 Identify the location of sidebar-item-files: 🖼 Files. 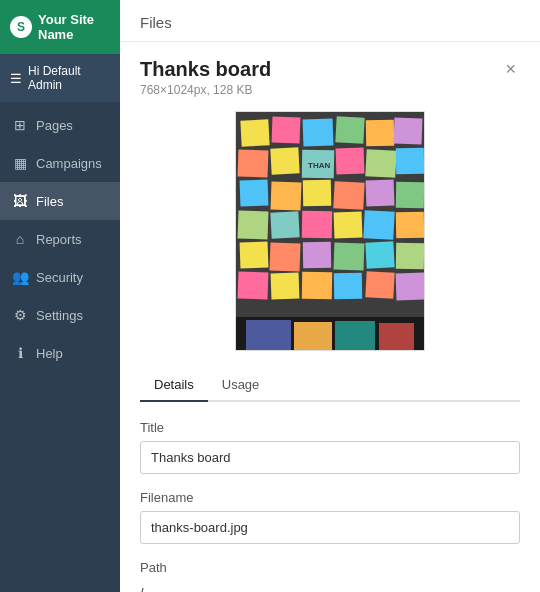
(60, 201).